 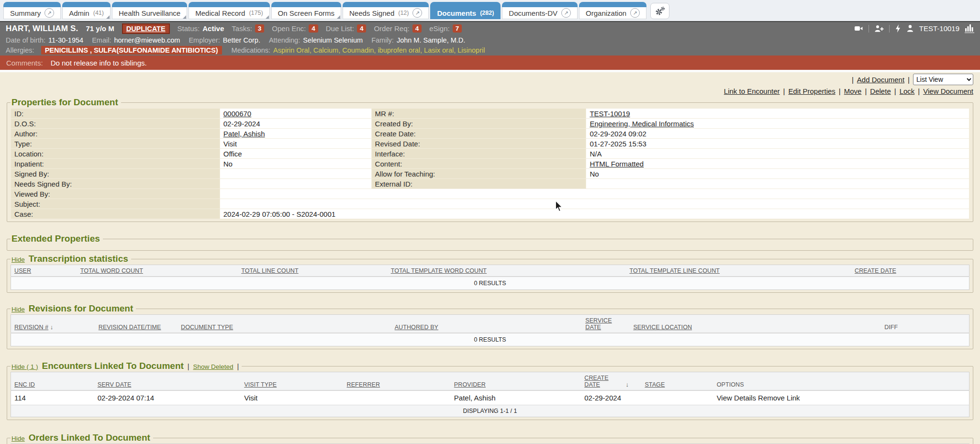 I want to click on view-document-link: View Document, so click(x=948, y=91).